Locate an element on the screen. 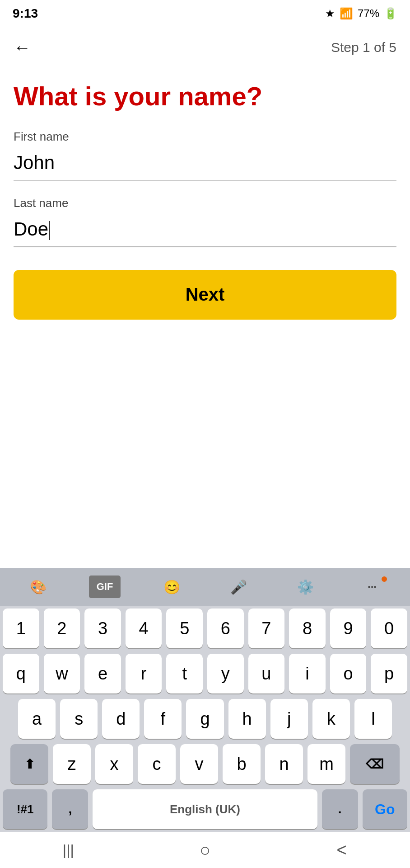 This screenshot has width=410, height=868. key-2: 2 is located at coordinates (62, 628).